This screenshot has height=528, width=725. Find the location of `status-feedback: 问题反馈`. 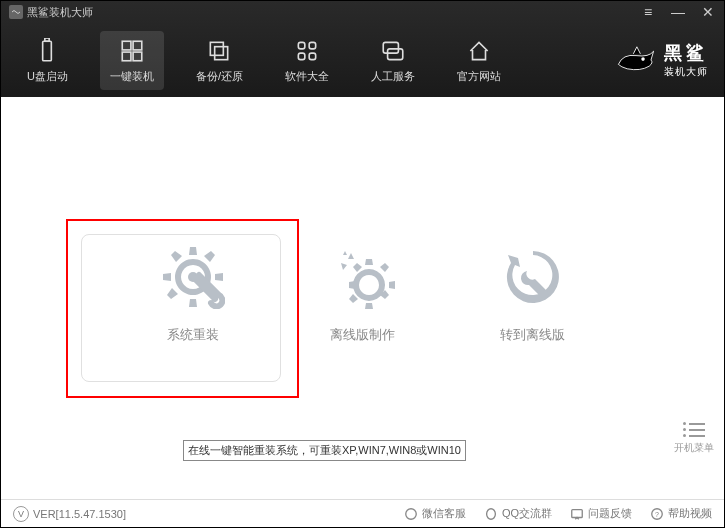

status-feedback: 问题反馈 is located at coordinates (601, 514).